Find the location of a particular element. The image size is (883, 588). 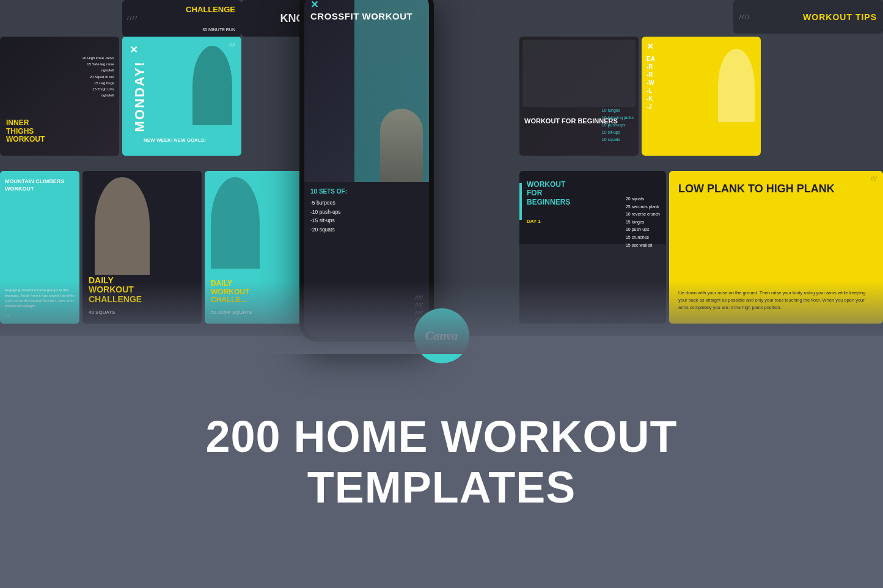

phone-exercises: -5 burpees-10 push-ups-15 sit-ups-20 squ… is located at coordinates (367, 216).